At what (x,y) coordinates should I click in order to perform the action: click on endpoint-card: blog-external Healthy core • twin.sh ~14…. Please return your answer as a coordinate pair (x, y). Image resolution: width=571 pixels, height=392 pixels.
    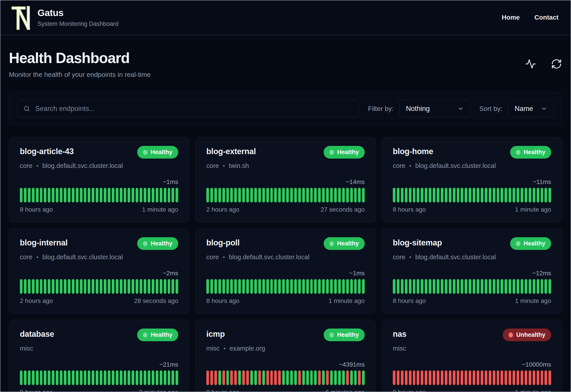
    Looking at the image, I should click on (286, 180).